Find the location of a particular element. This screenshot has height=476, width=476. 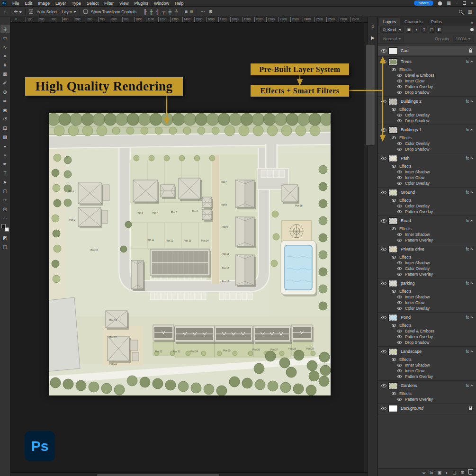

gradient-tool: ▨ is located at coordinates (5, 137).